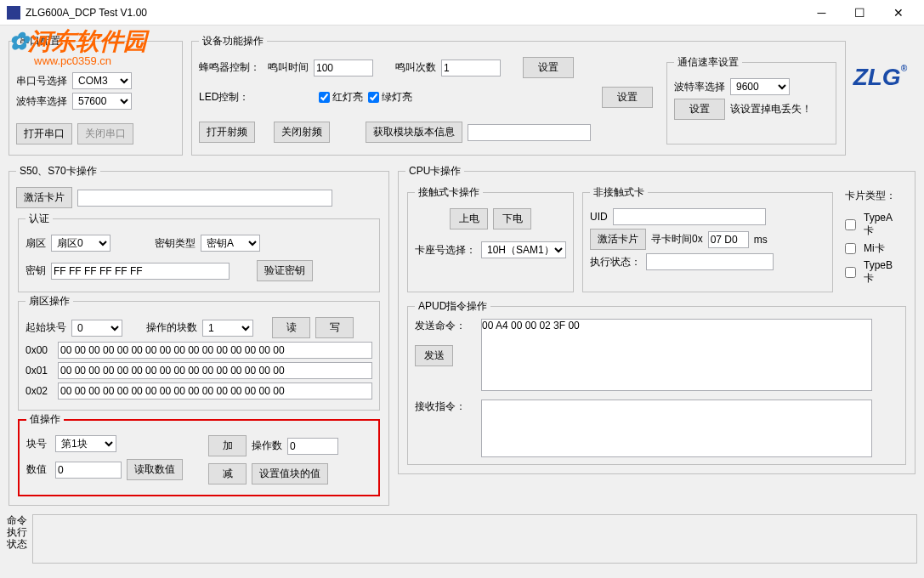 The height and width of the screenshot is (578, 924). Describe the element at coordinates (140, 271) in the screenshot. I see `key-input` at that location.